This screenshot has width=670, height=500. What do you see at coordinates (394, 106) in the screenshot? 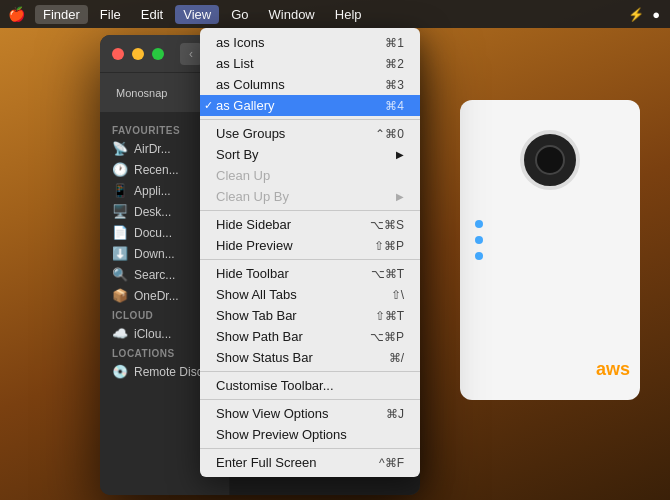
I see `shortcut-as-gallery: ⌘4` at bounding box center [394, 106].